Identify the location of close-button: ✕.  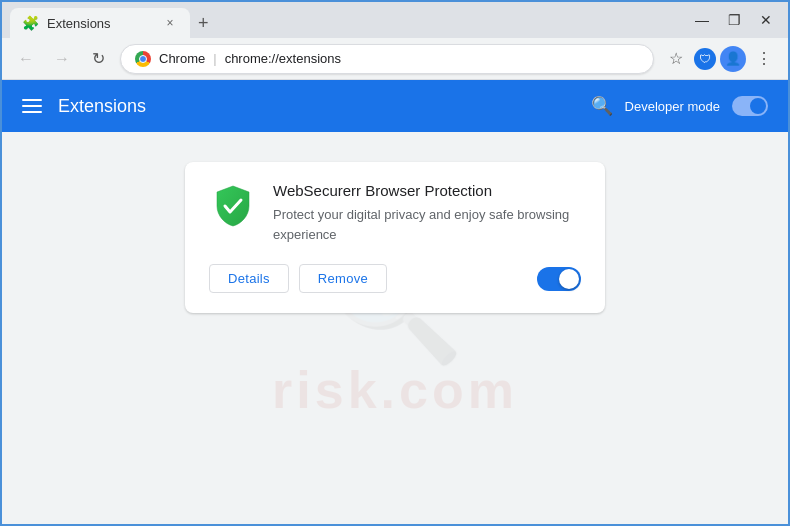
(766, 20).